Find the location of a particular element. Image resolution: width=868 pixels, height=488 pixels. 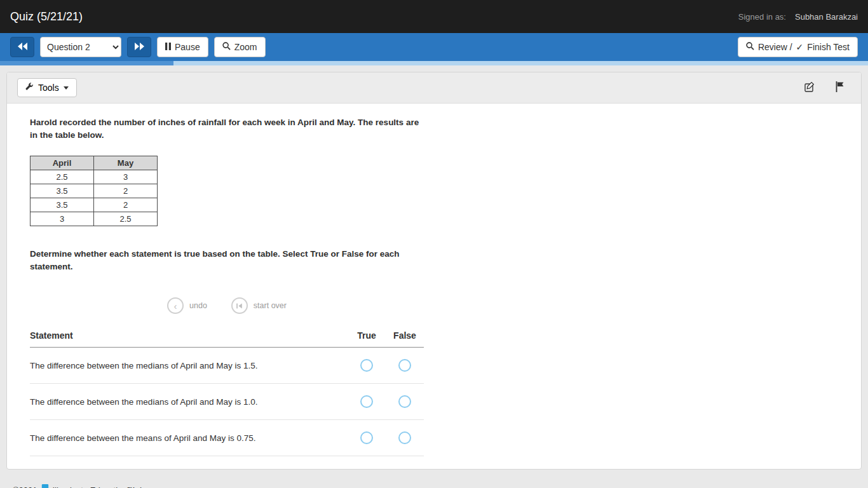

answer-controls: ‹ undo start over is located at coordinates (227, 306).